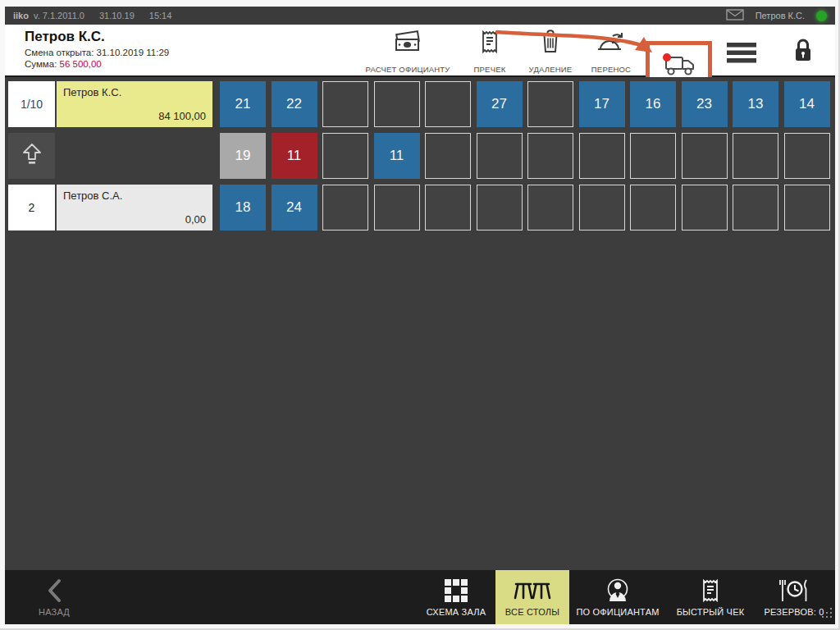 Image resolution: width=840 pixels, height=630 pixels. I want to click on precheck-button: ПРЕЧЕК, so click(490, 52).